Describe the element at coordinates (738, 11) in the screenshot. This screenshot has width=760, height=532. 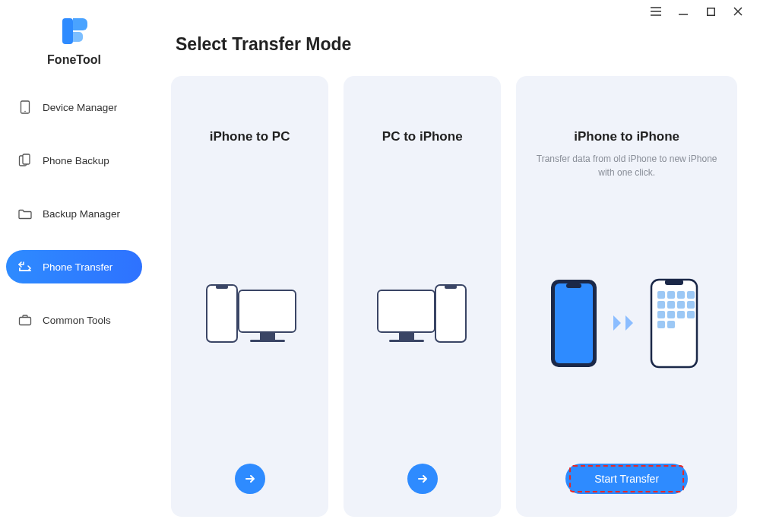
I see `close-icon` at that location.